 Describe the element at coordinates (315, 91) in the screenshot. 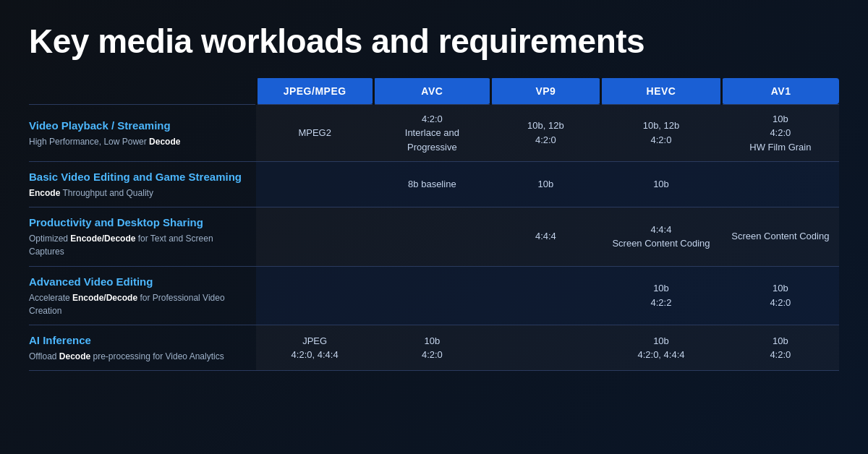

I see `col-header-jpeg: JPEG/MPEG` at that location.